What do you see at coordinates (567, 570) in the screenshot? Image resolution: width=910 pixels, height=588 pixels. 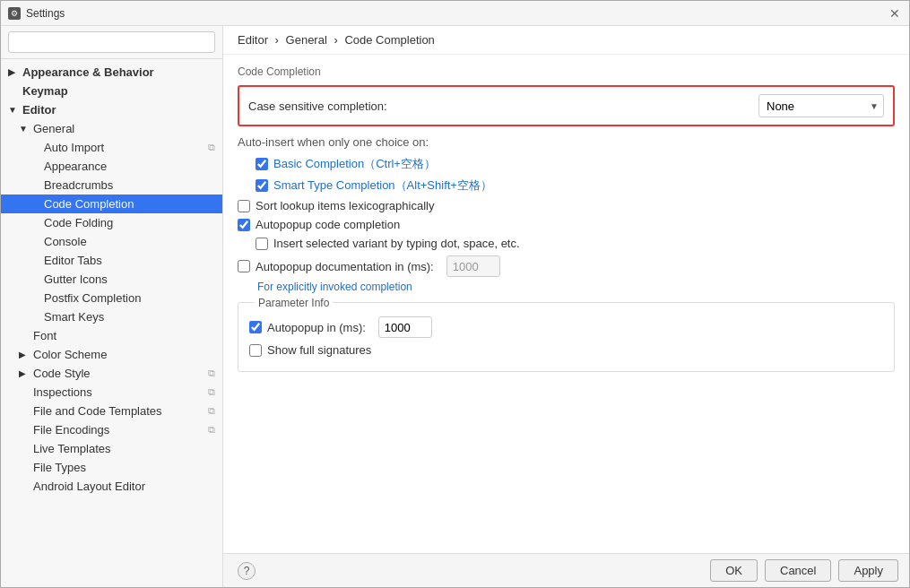 I see `bottom-bar: ? OK Cancel Apply` at bounding box center [567, 570].